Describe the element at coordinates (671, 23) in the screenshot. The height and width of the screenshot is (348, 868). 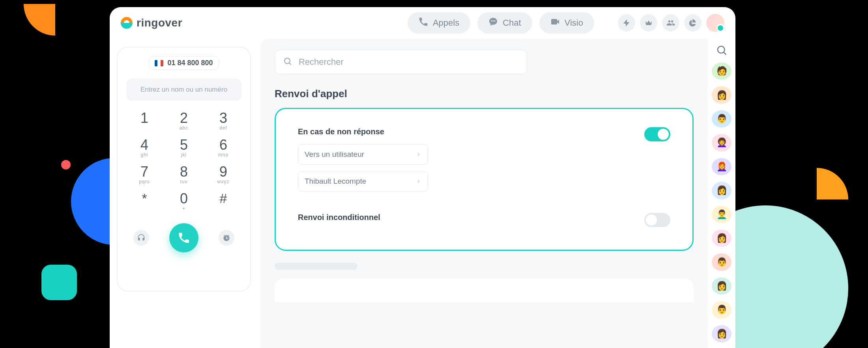
I see `header-actions` at that location.